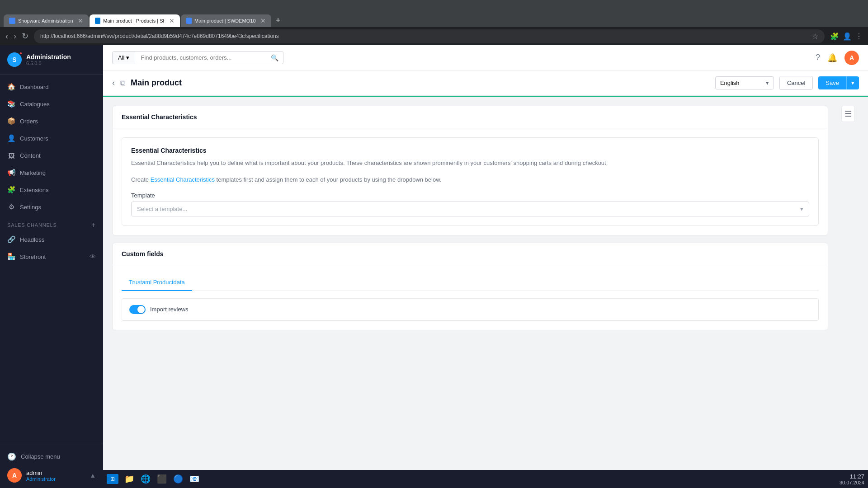 This screenshot has height=488, width=868. What do you see at coordinates (852, 58) in the screenshot?
I see `topbar-user-avatar: A` at bounding box center [852, 58].